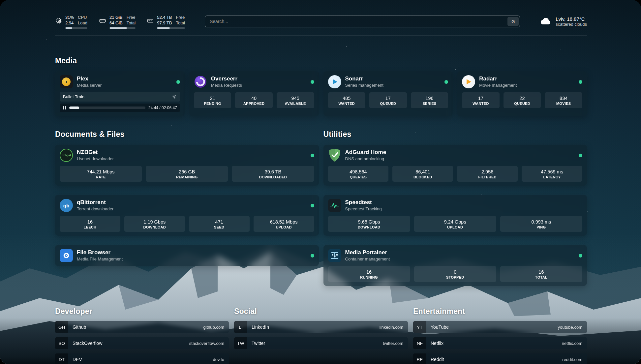 This screenshot has height=364, width=641. I want to click on stat-total: 16 TOTAL, so click(541, 274).